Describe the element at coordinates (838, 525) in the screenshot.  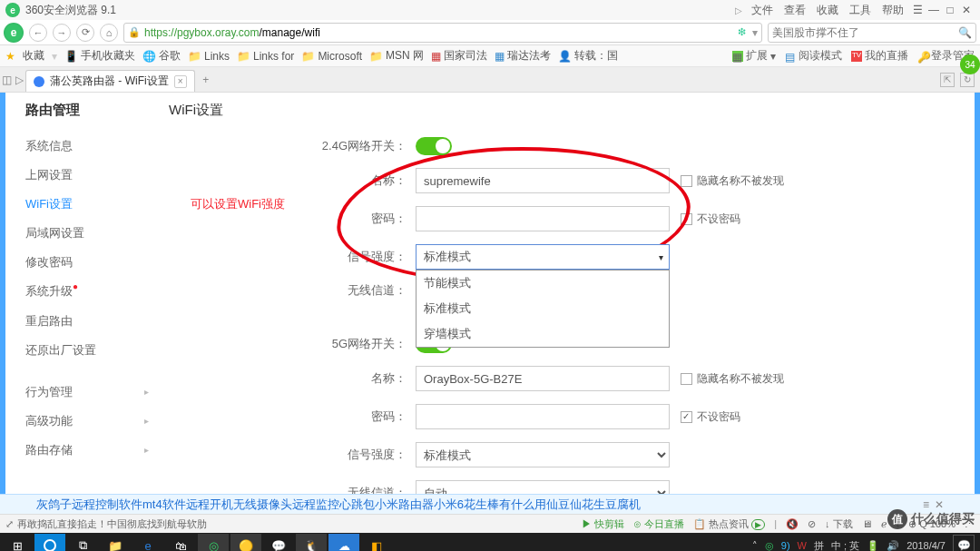
I see `status-download: ↓ 下载` at that location.